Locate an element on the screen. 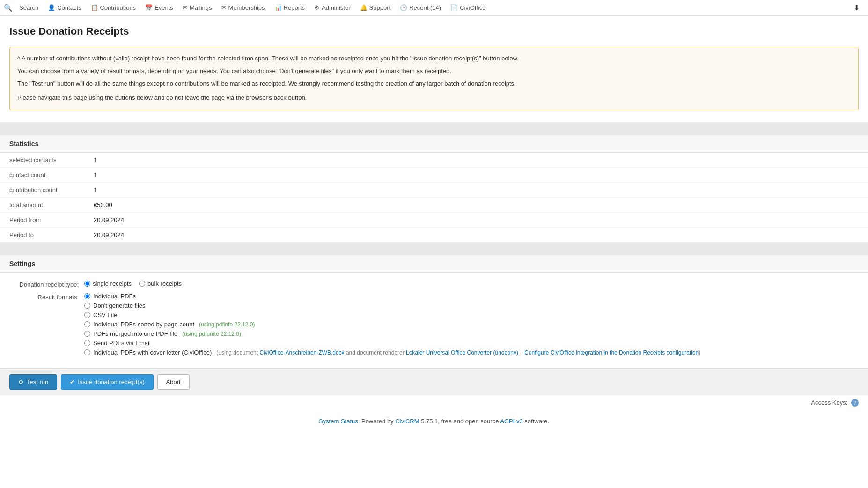 This screenshot has width=868, height=488. issue-receipt-icon: ✔ is located at coordinates (72, 382).